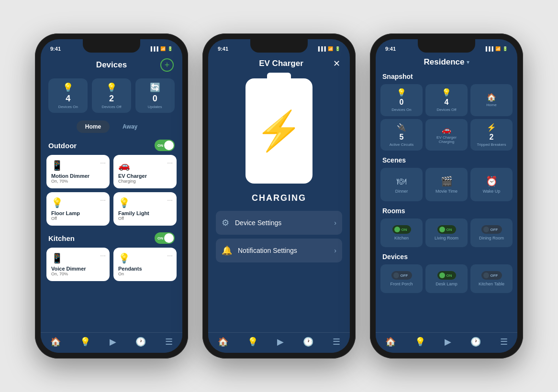 The image size is (558, 392). Describe the element at coordinates (504, 342) in the screenshot. I see `p3-nav-menu: ☰` at that location.